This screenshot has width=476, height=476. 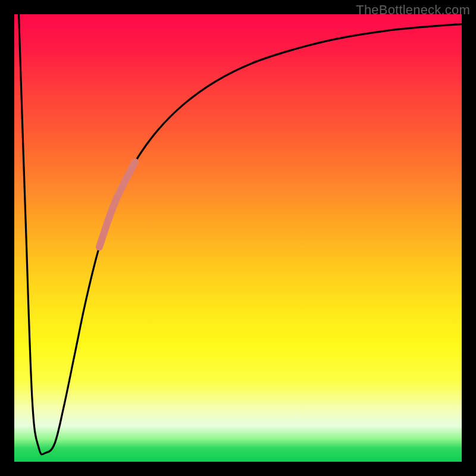 What do you see at coordinates (413, 10) in the screenshot?
I see `watermark-text: TheBottleneck.com` at bounding box center [413, 10].